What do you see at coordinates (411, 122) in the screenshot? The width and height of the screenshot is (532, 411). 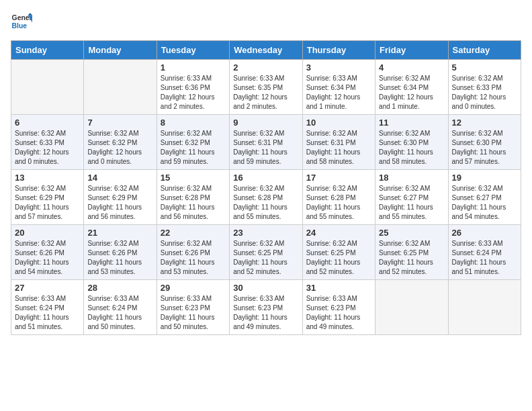 I see `day-number: 11` at bounding box center [411, 122].